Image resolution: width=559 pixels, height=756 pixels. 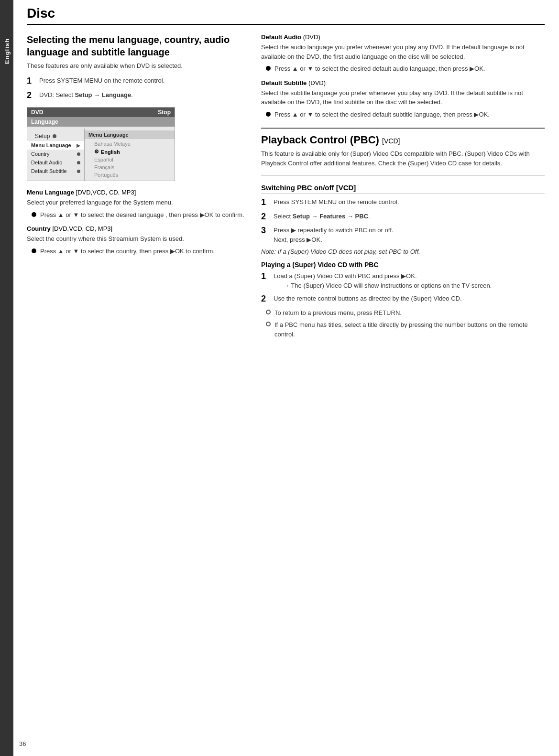 I want to click on circle-item-1-text: To return to a previous menu, press RETU…, so click(x=338, y=313).